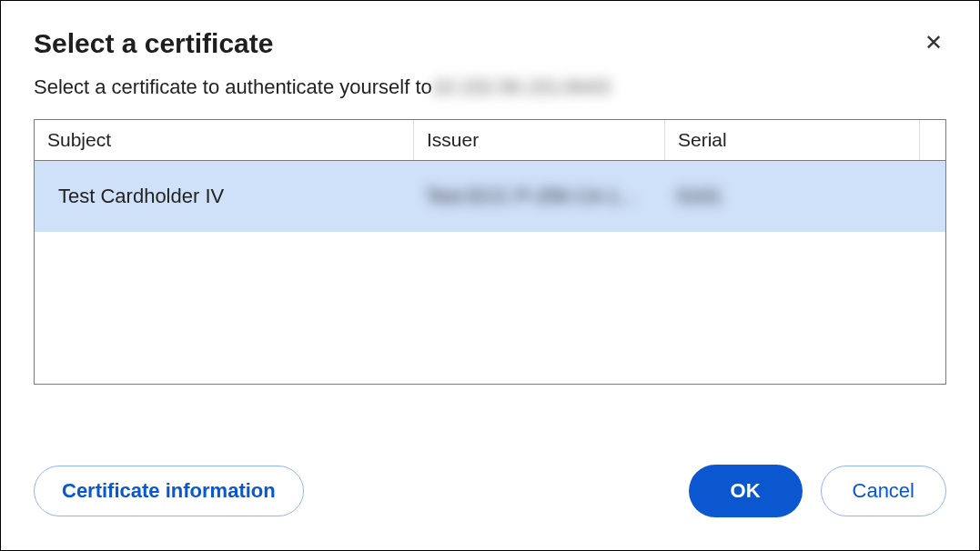 Image resolution: width=980 pixels, height=551 pixels. What do you see at coordinates (521, 87) in the screenshot?
I see `dialog-subtitle-host: 10.152.56.151:8443` at bounding box center [521, 87].